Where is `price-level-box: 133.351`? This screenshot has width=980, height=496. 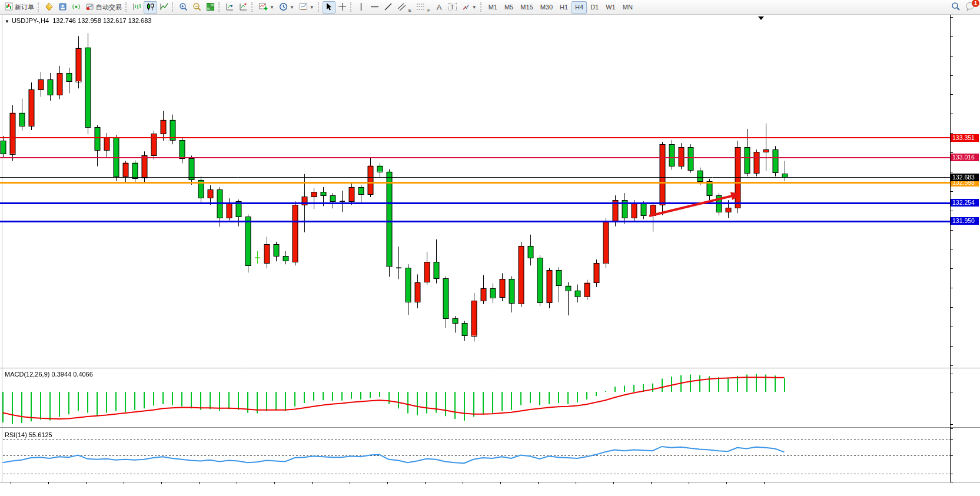
price-level-box: 133.351 is located at coordinates (965, 138).